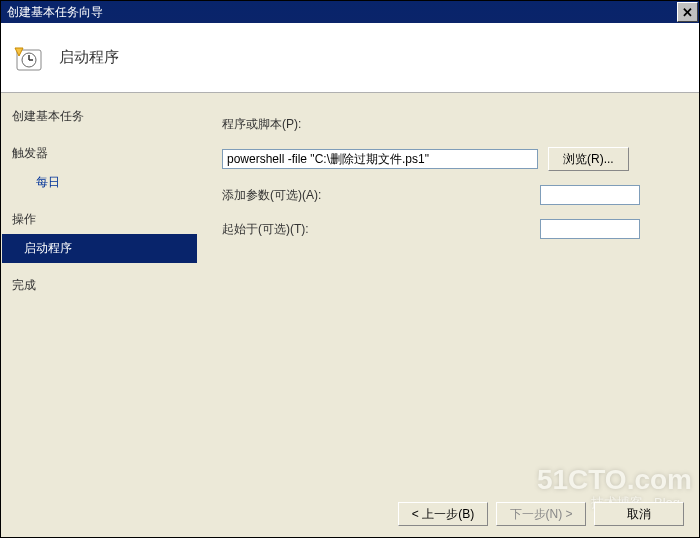  What do you see at coordinates (262, 124) in the screenshot?
I see `program-label: 程序或脚本(P):` at bounding box center [262, 124].